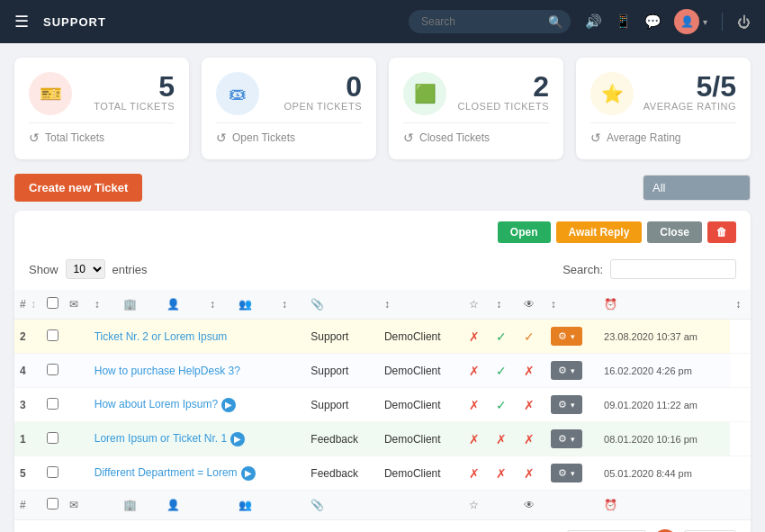 The image size is (765, 532). What do you see at coordinates (382, 439) in the screenshot?
I see `table-row: 1Lorem Ipsum or Ticket Nr. 1▶FeedbackDem…` at bounding box center [382, 439].